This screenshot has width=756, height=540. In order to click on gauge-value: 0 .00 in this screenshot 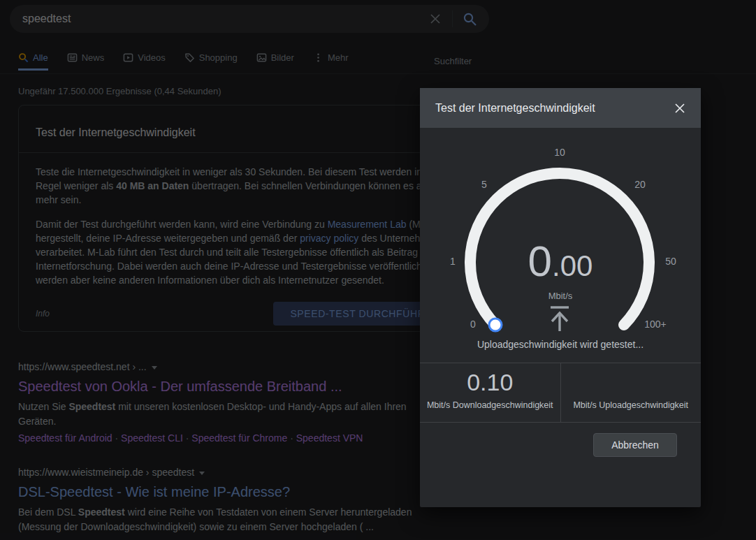, I will do `click(560, 261)`.